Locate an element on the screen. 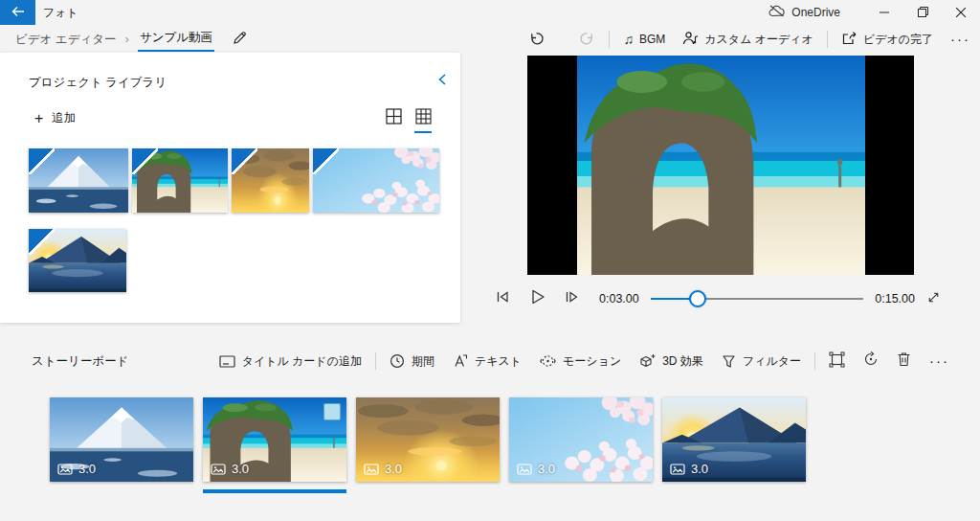 The width and height of the screenshot is (980, 521). small-grid-view-button is located at coordinates (423, 121).